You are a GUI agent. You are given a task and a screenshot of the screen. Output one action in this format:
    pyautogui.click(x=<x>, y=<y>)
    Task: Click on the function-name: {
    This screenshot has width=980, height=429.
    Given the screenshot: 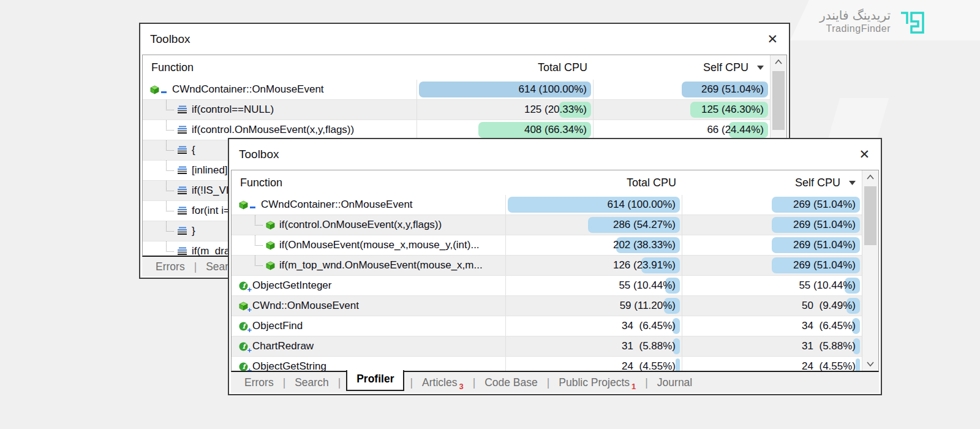 What is the action you would take?
    pyautogui.click(x=194, y=150)
    